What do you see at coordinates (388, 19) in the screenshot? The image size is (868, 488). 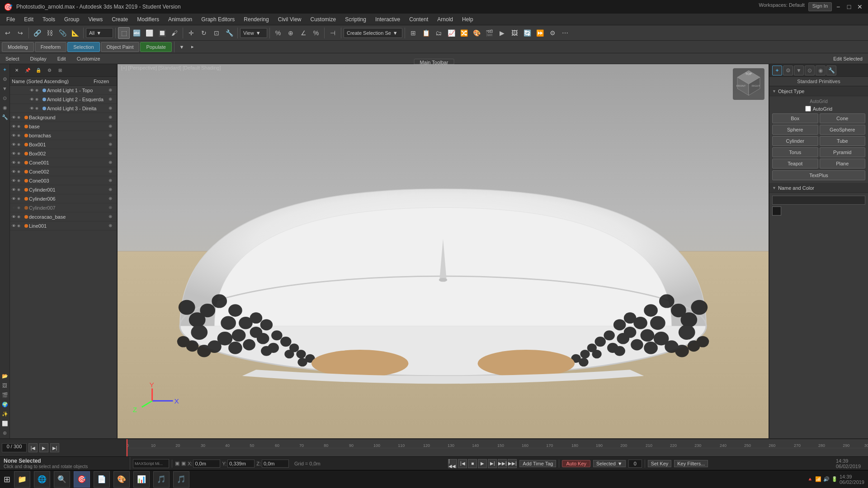 I see `menu-interactive: Interactive` at bounding box center [388, 19].